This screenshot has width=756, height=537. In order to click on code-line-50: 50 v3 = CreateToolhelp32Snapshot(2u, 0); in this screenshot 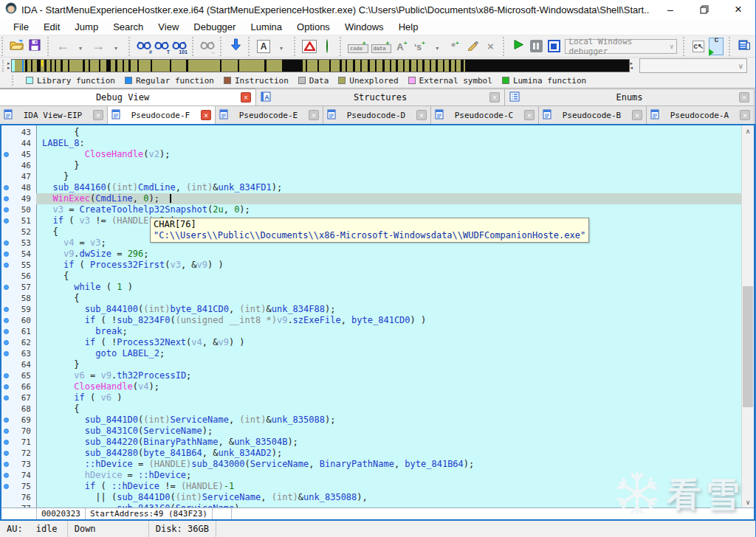, I will do `click(371, 209)`.